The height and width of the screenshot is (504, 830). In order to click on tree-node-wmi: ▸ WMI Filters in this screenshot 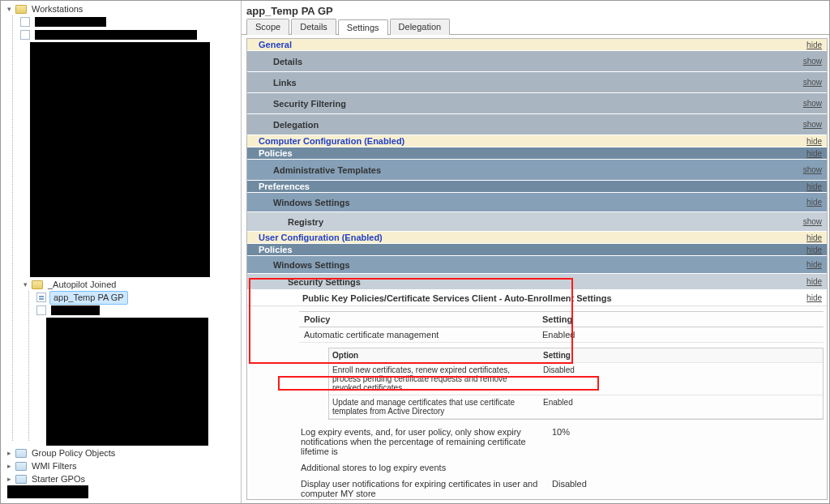, I will do `click(122, 466)`.